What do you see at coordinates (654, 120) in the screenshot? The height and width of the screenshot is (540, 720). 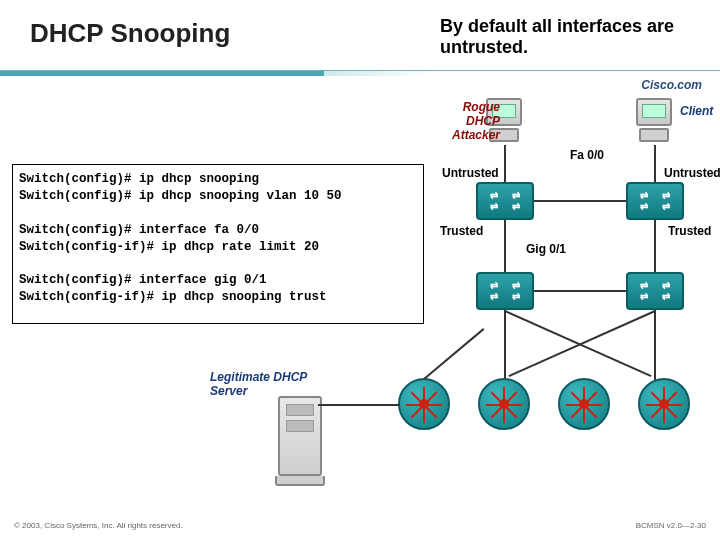 I see `client-pc-icon` at bounding box center [654, 120].